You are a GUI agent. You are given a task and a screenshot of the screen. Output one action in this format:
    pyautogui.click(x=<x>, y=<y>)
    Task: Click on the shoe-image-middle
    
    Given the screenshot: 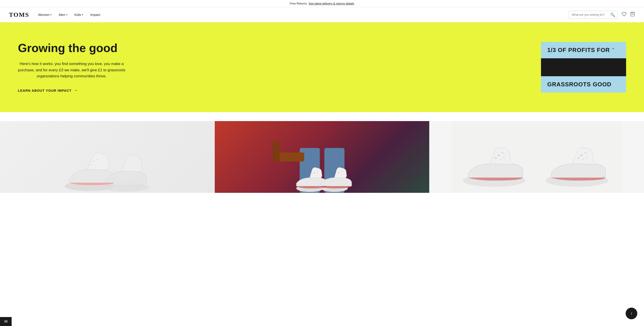 What is the action you would take?
    pyautogui.click(x=322, y=157)
    